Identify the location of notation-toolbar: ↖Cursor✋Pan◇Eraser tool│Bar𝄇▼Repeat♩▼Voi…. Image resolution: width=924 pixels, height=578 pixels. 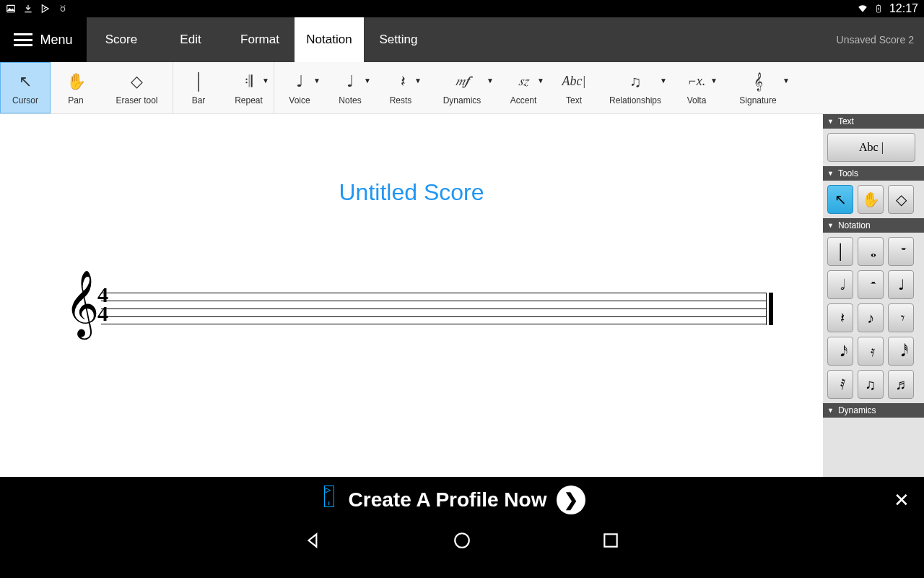
(462, 88).